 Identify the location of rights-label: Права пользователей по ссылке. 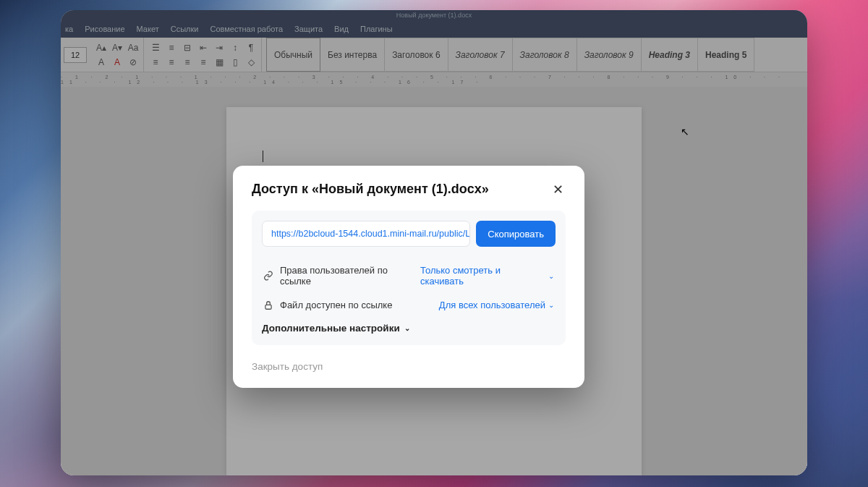
(350, 276).